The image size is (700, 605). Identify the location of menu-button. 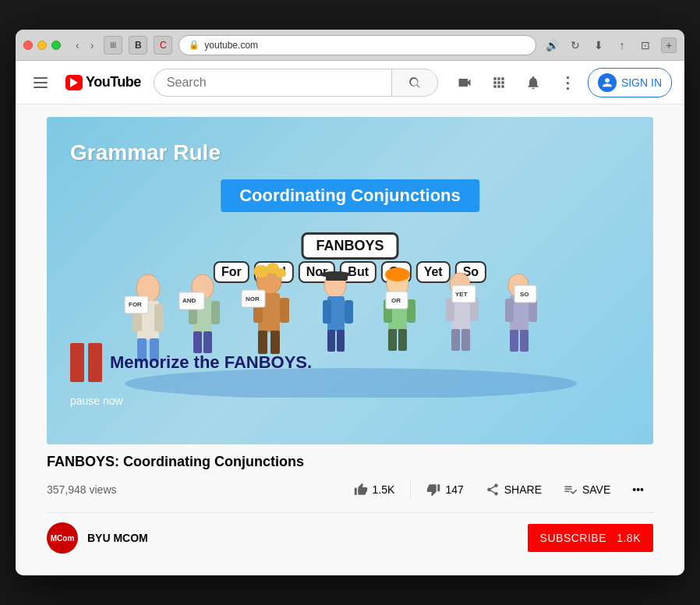
(41, 83).